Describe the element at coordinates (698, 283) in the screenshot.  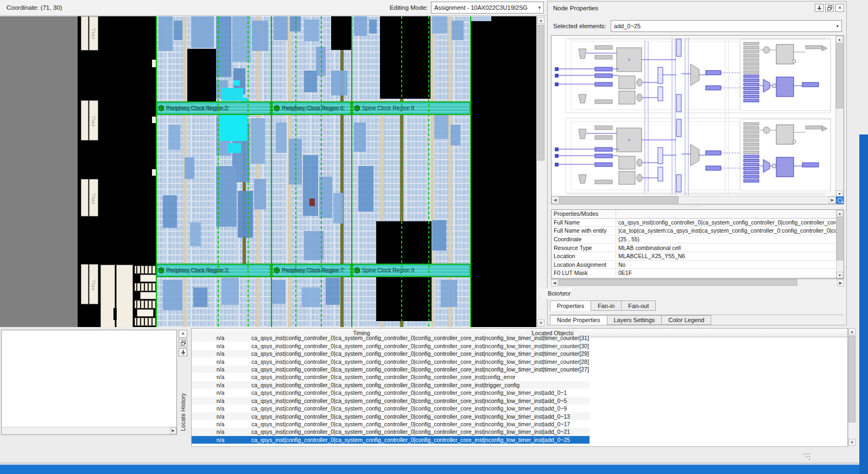
I see `properties-hscrollbar: ◀ ▶` at that location.